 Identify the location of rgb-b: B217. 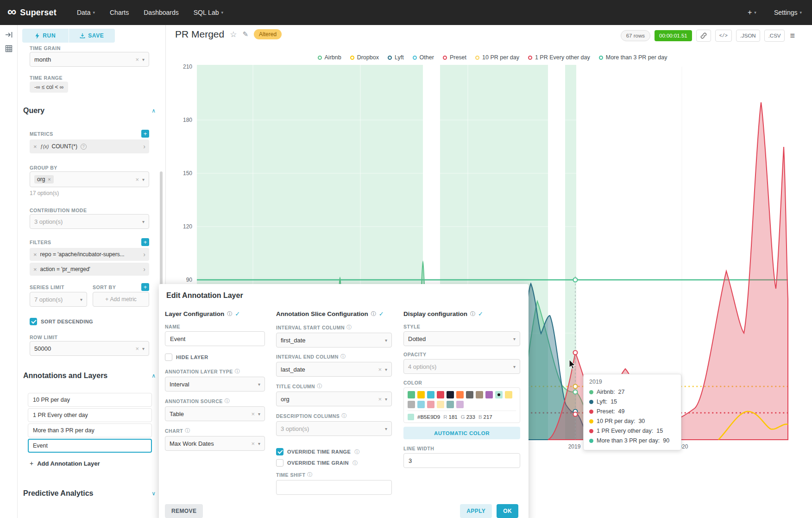
(485, 417).